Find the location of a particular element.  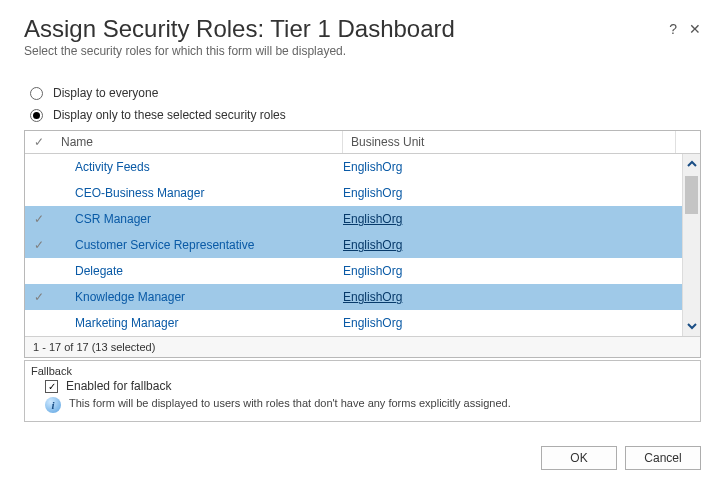

pager-text: 1 - 17 of 17 (13 selected) is located at coordinates (362, 346).